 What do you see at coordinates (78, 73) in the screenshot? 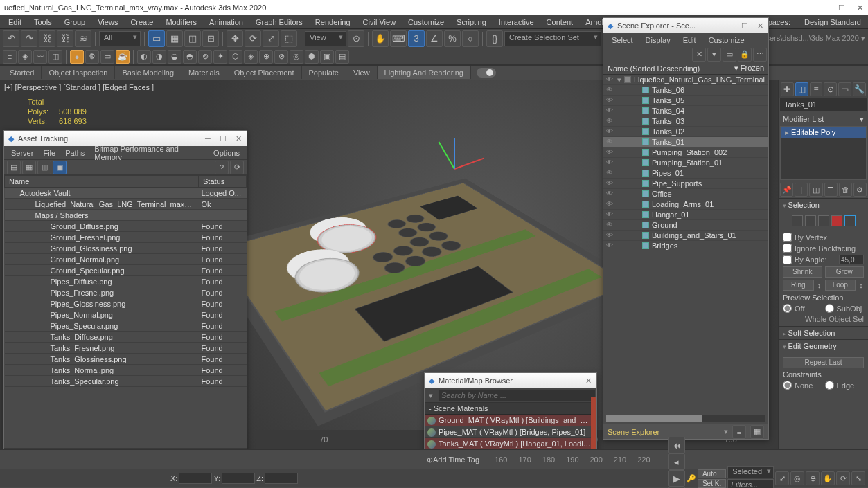
I see `tab-object-inspection: Object Inspection` at bounding box center [78, 73].